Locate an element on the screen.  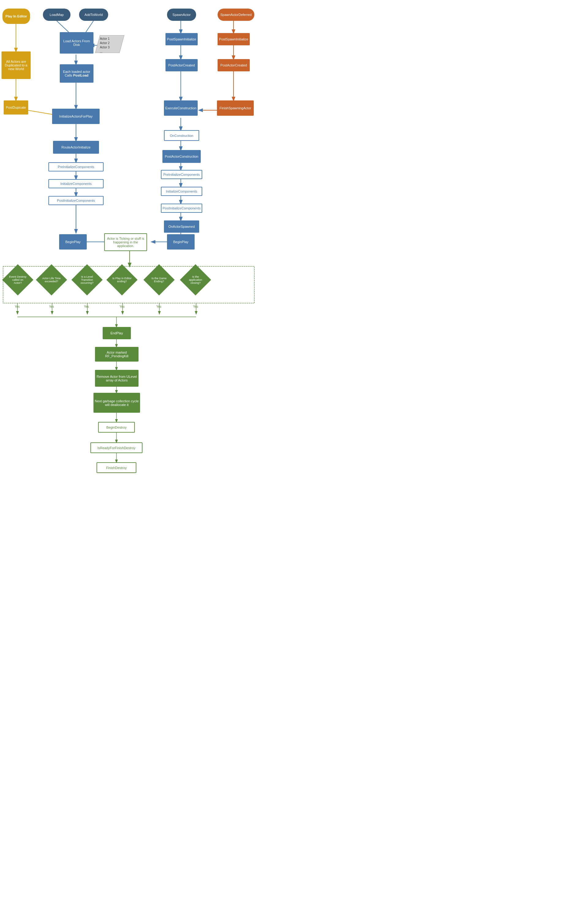
begin-play-right-node: BeginPlay is located at coordinates (181, 242).